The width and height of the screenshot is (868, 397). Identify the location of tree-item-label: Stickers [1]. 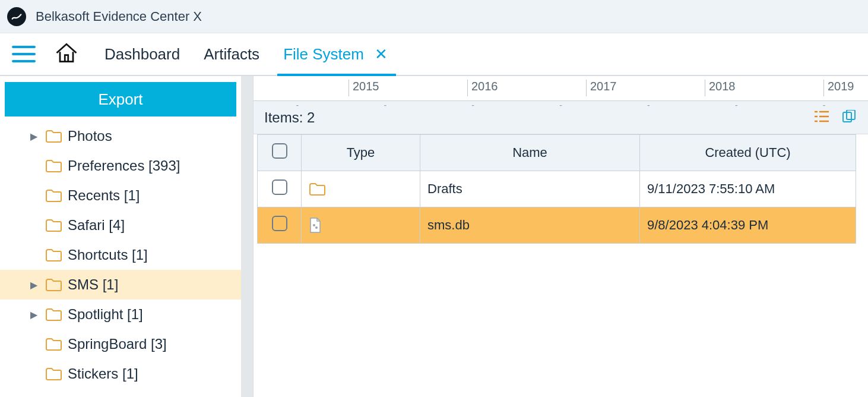
(103, 374).